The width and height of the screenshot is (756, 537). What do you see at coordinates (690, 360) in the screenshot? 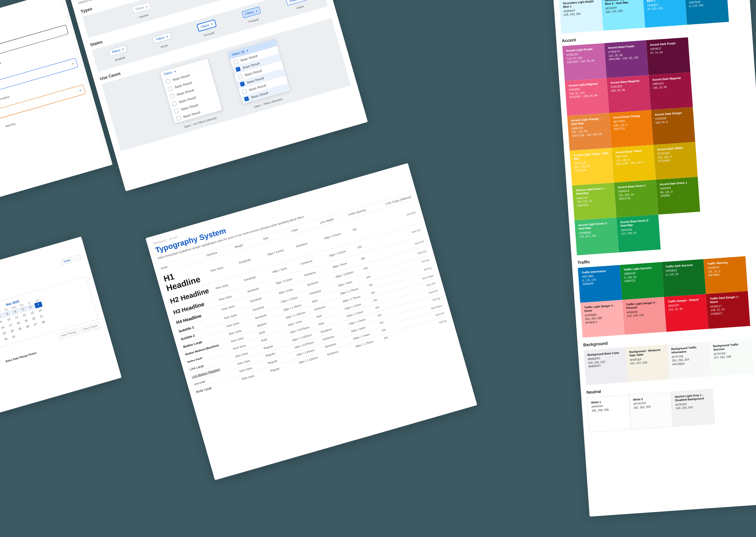
I see `color-swatch: Background Traffic Informative#F7F7F8251…` at bounding box center [690, 360].